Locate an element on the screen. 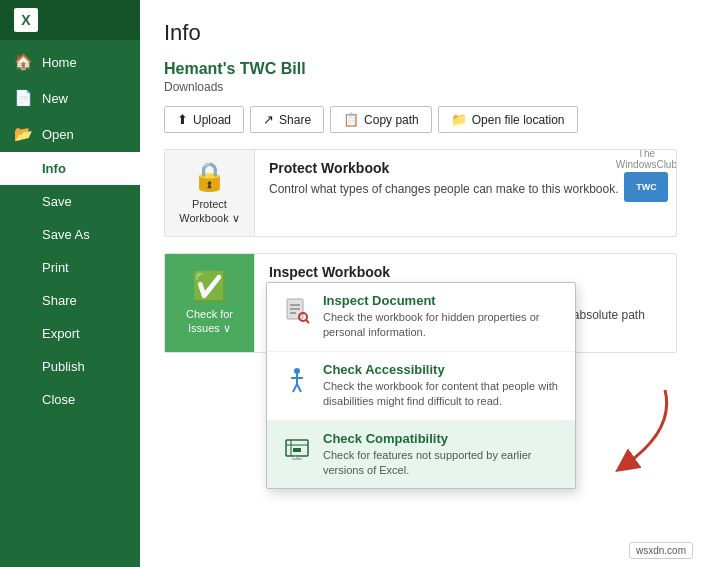  share-button: ↗ Share is located at coordinates (287, 120).